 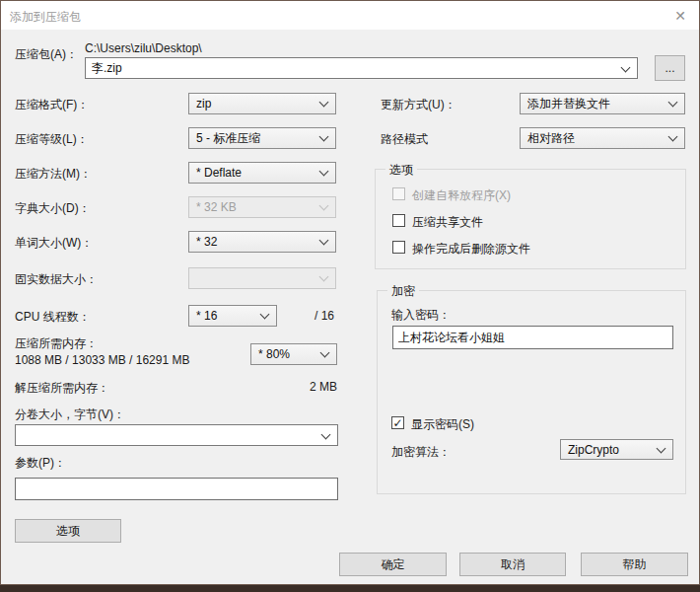 What do you see at coordinates (46, 55) in the screenshot?
I see `archive-label: 压缩包(A)：` at bounding box center [46, 55].